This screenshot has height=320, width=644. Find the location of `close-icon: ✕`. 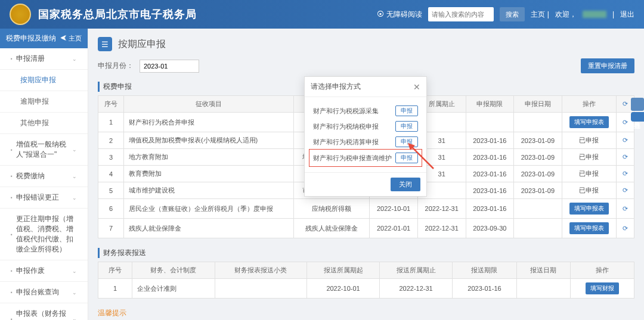

close-icon: ✕ is located at coordinates (417, 87).